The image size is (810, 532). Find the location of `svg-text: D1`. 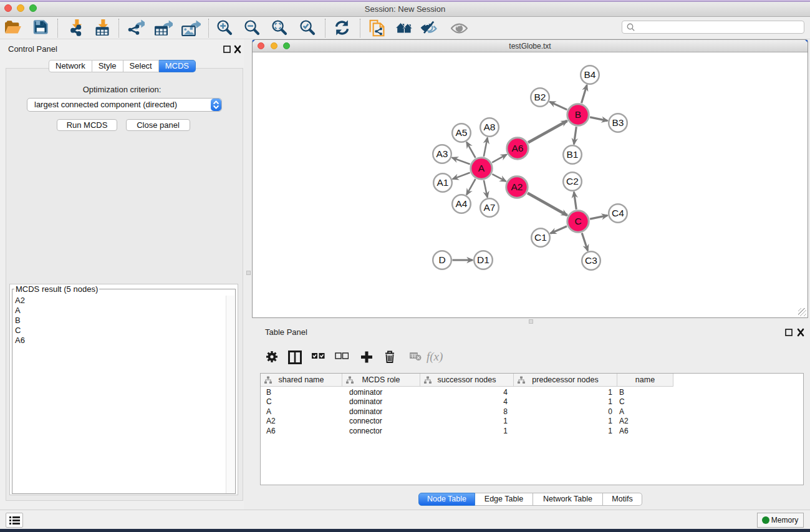

svg-text: D1 is located at coordinates (483, 259).